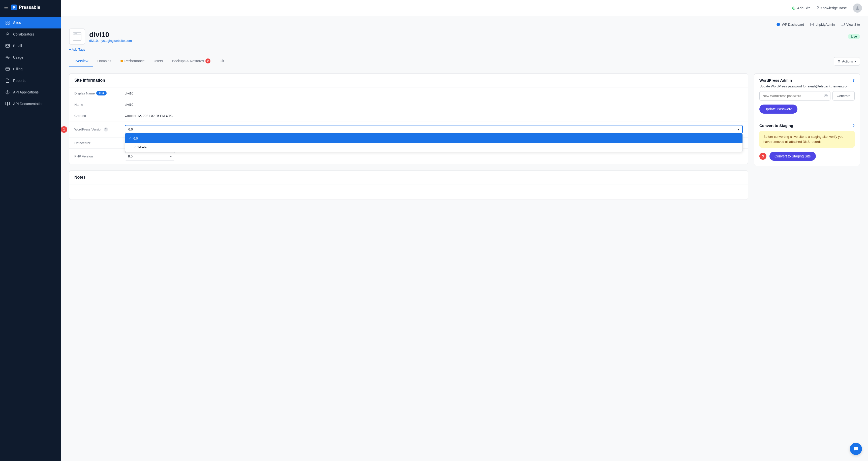 The width and height of the screenshot is (868, 461). Describe the element at coordinates (847, 61) in the screenshot. I see `actions-label: Actions` at that location.